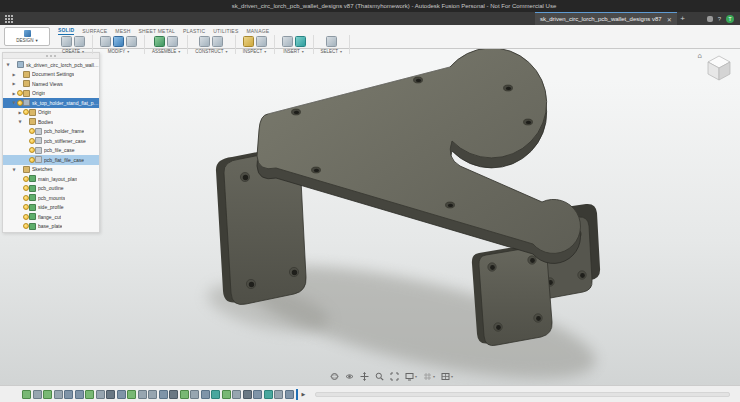 The image size is (740, 402). I want to click on look-at-icon, so click(350, 376).